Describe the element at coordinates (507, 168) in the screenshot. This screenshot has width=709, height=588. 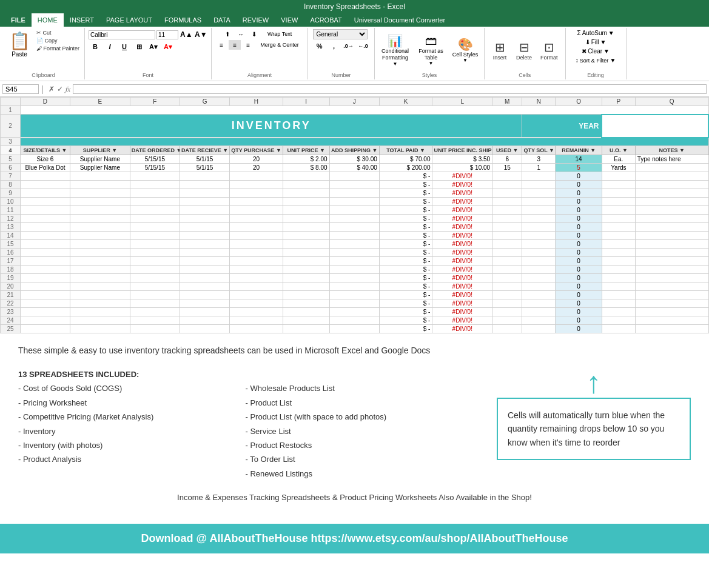
I see `cell-m6: 15` at that location.